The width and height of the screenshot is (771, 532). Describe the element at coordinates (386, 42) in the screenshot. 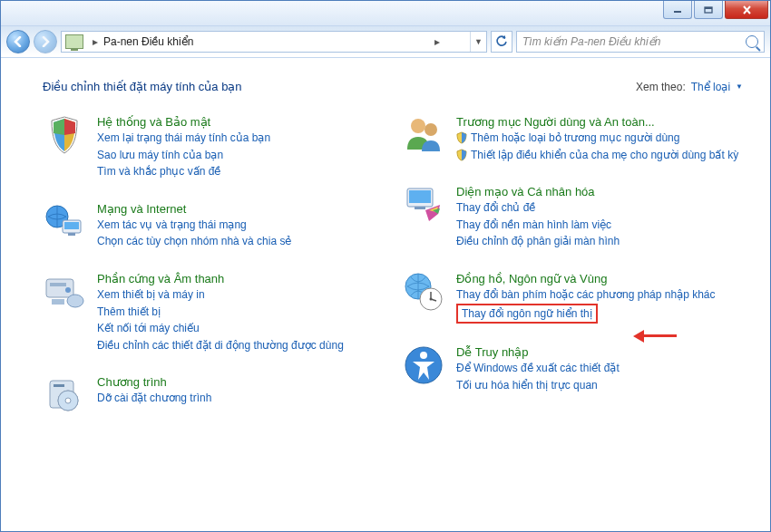

I see `address-bar: ▸ Pa-nen Điều khiển ▸ ▼ Tìm kiếm Pa-nen …` at that location.